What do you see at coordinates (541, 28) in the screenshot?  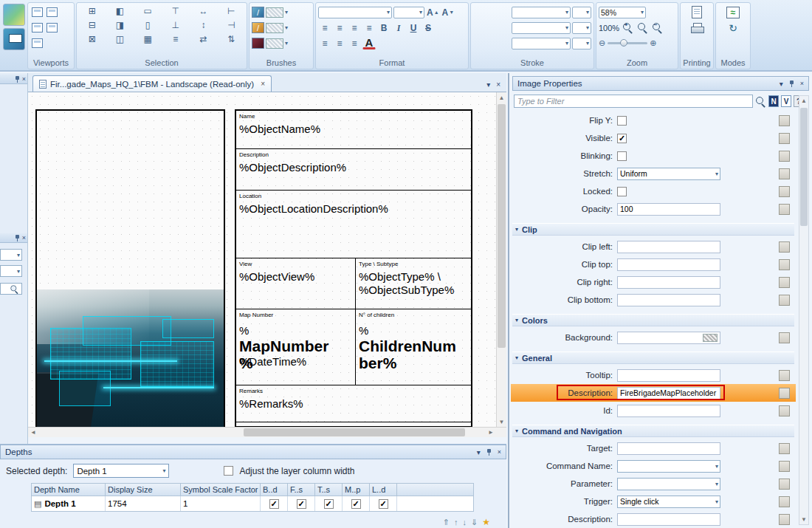 I see `stroke-start-cap-select: ▾` at bounding box center [541, 28].